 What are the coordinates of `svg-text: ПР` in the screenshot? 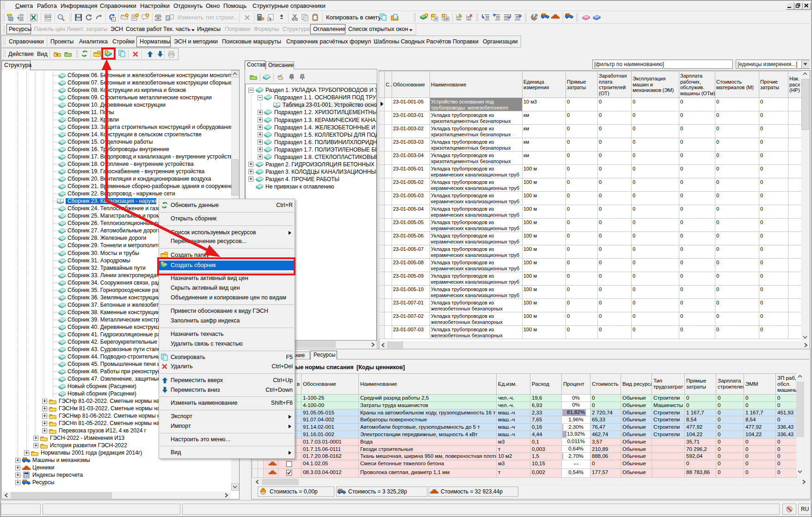 It's located at (447, 19).